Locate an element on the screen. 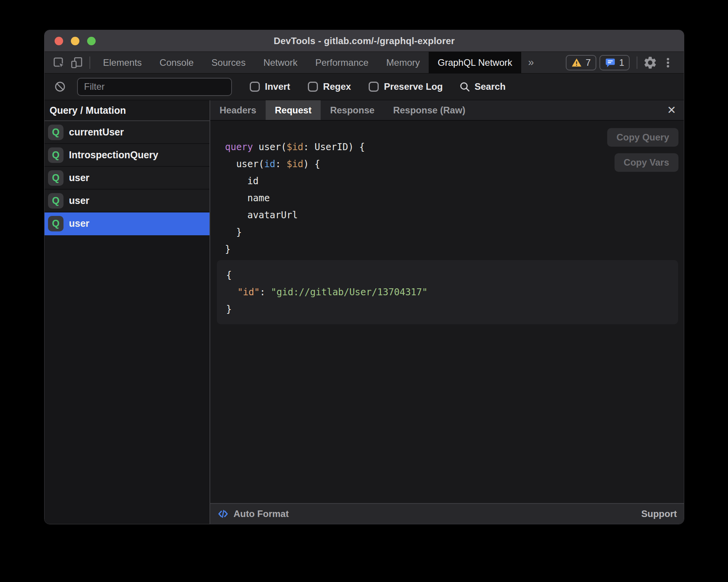 The width and height of the screenshot is (728, 582). list-item-user-1: Q user is located at coordinates (127, 178).